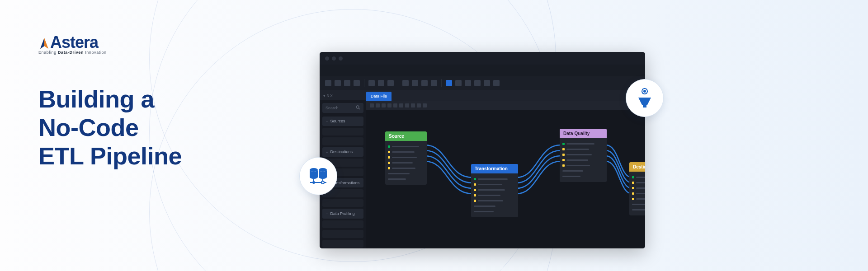  I want to click on logo-mark-icon, so click(44, 43).